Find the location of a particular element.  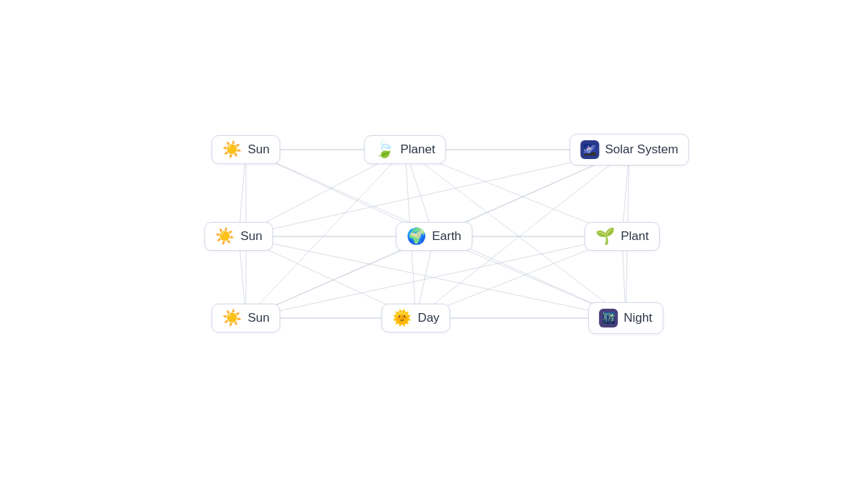

node-earth: 🌍 Earth is located at coordinates (434, 236).